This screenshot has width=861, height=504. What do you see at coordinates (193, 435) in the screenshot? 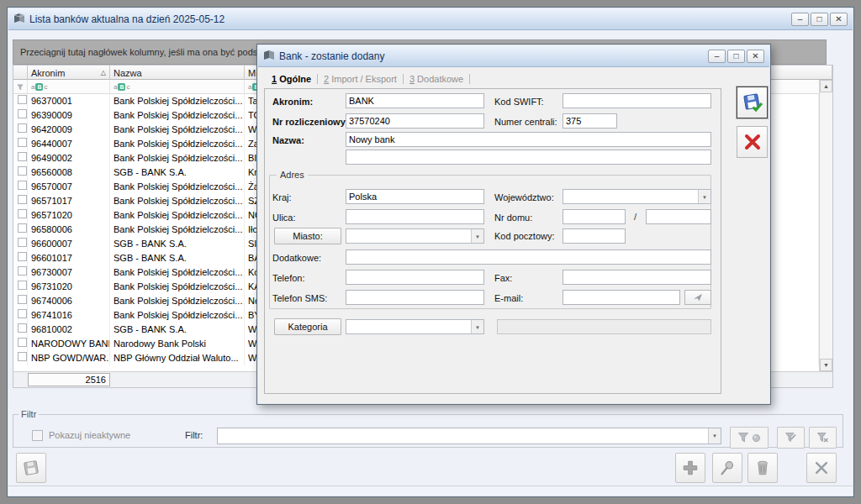
I see `filter-input-label: Filtr:` at bounding box center [193, 435].